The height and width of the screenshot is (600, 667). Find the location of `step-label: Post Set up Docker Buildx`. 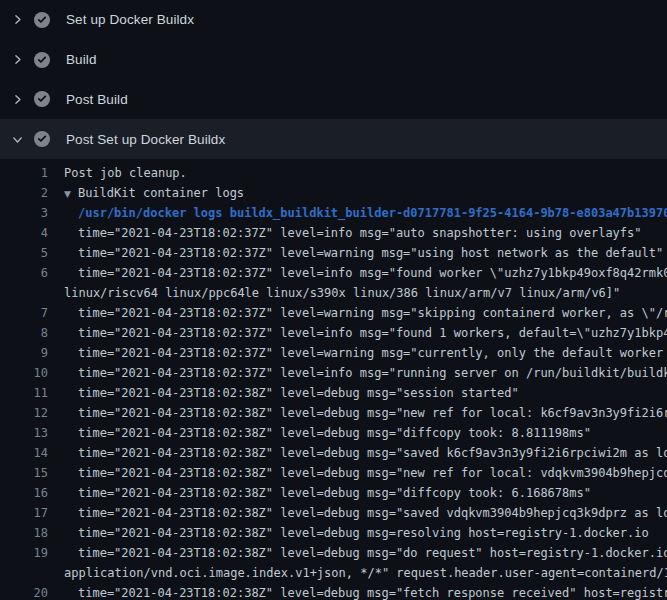

step-label: Post Set up Docker Buildx is located at coordinates (146, 140).